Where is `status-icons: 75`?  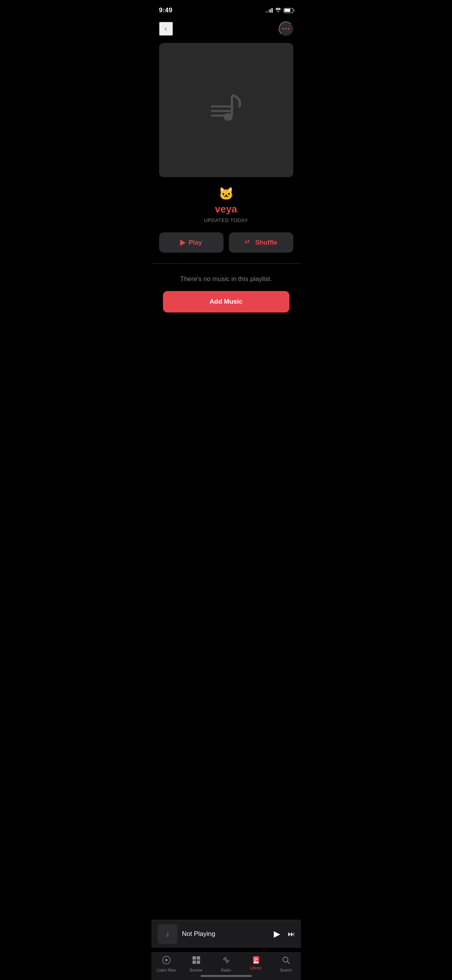 status-icons: 75 is located at coordinates (279, 10).